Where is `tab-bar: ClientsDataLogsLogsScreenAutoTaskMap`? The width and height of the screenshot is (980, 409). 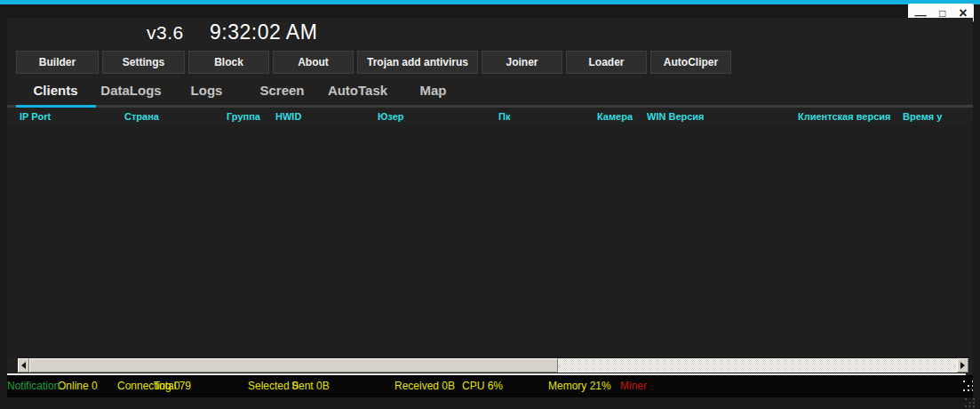 tab-bar: ClientsDataLogsLogsScreenAutoTaskMap is located at coordinates (244, 91).